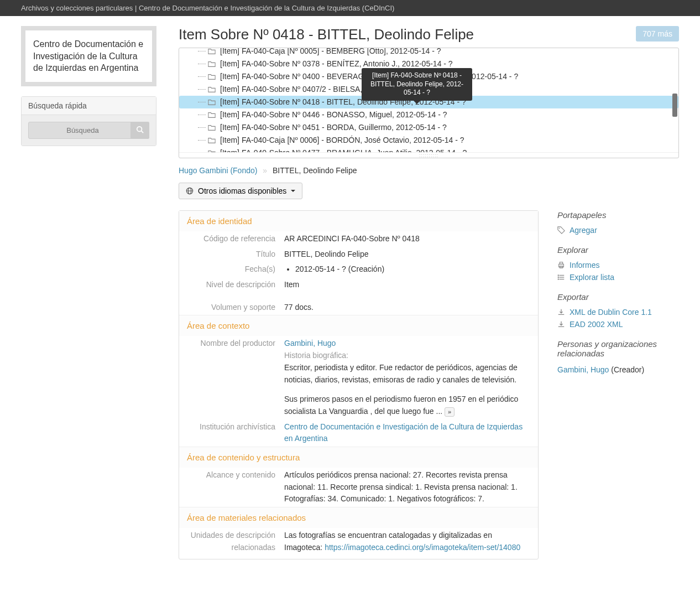  What do you see at coordinates (333, 127) in the screenshot?
I see `tree-item-label: [Item] FA-040-Sobre Nº 0451 - BORDA, Gui…` at bounding box center [333, 127].